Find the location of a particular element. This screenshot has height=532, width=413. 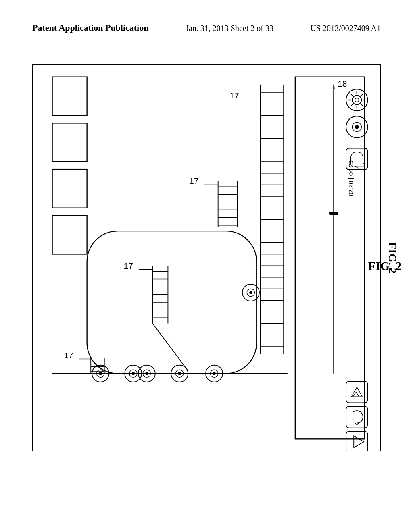

svg-text: 02:26 | 04:29 is located at coordinates (351, 178).